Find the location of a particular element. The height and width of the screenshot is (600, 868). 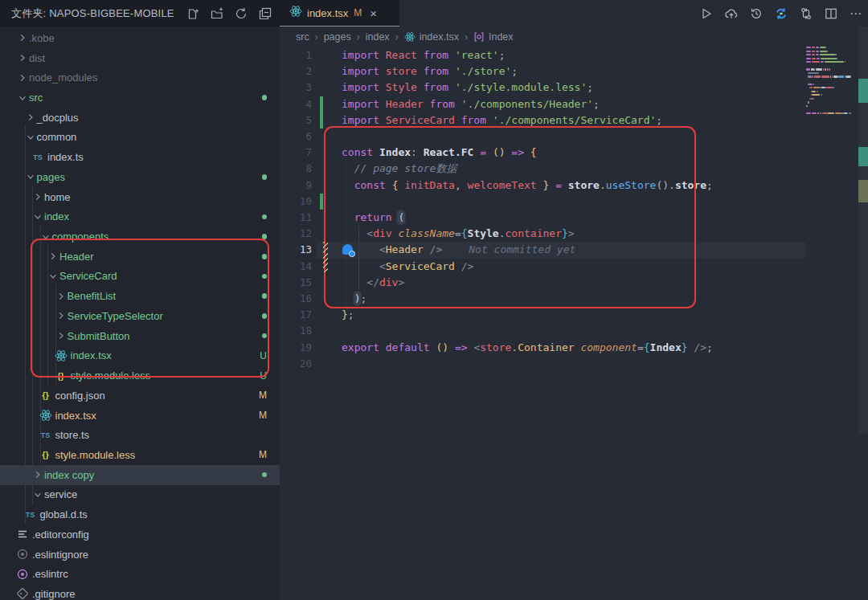

code-line-2: 2import store from './store'; is located at coordinates (569, 71).